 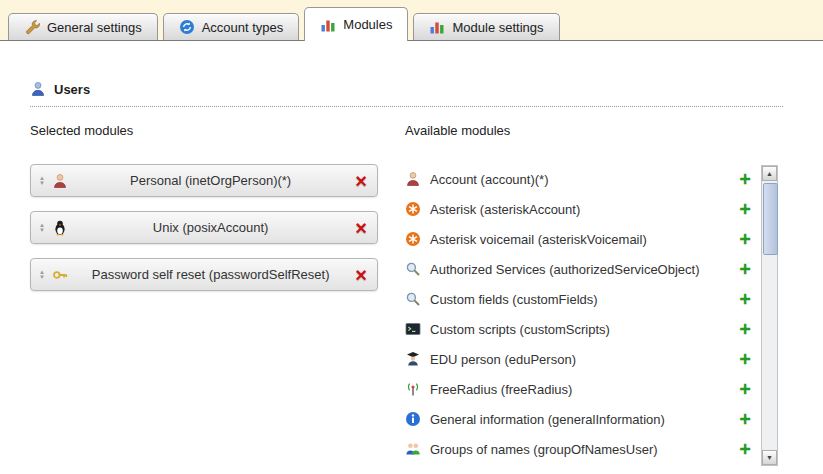 I want to click on radius-icon, so click(x=413, y=389).